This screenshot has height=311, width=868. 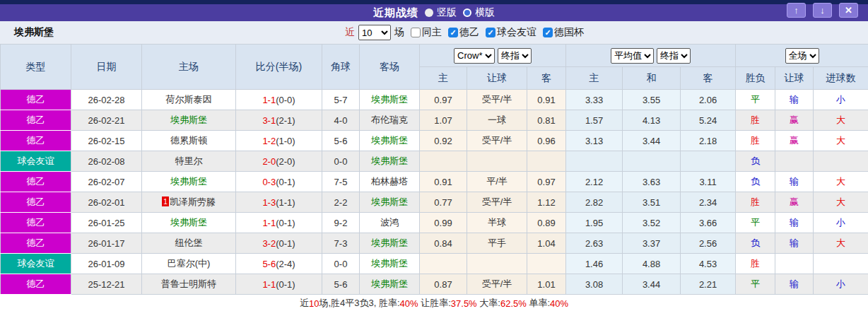 I want to click on avg-home-odds: 3.13, so click(x=594, y=141).